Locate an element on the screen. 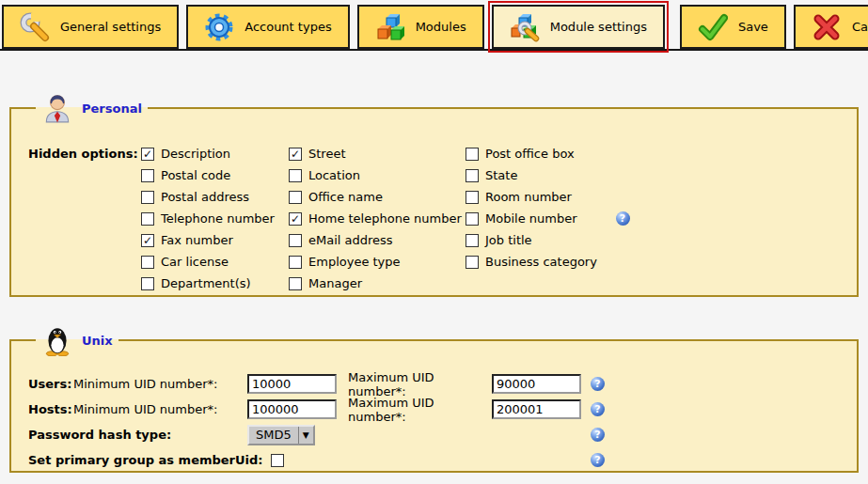 The image size is (868, 484). hidden-option: Telephone number is located at coordinates (214, 218).